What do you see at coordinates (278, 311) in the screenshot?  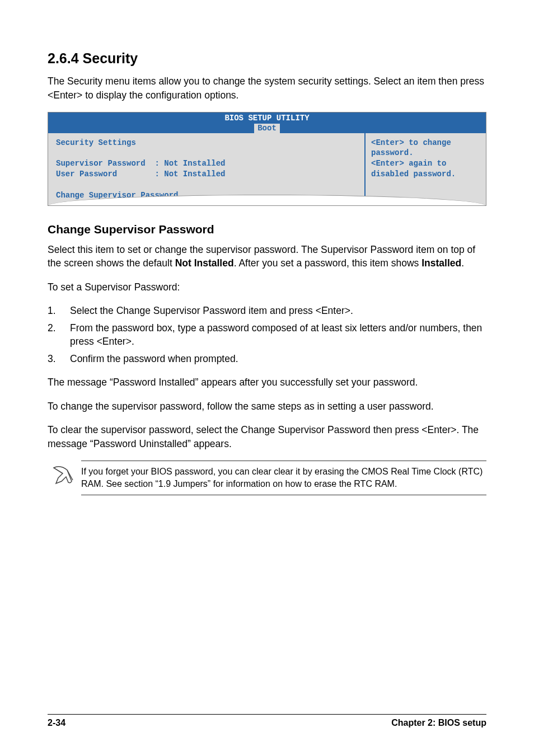 I see `list-text: Select the Change Supervisor Password it…` at bounding box center [278, 311].